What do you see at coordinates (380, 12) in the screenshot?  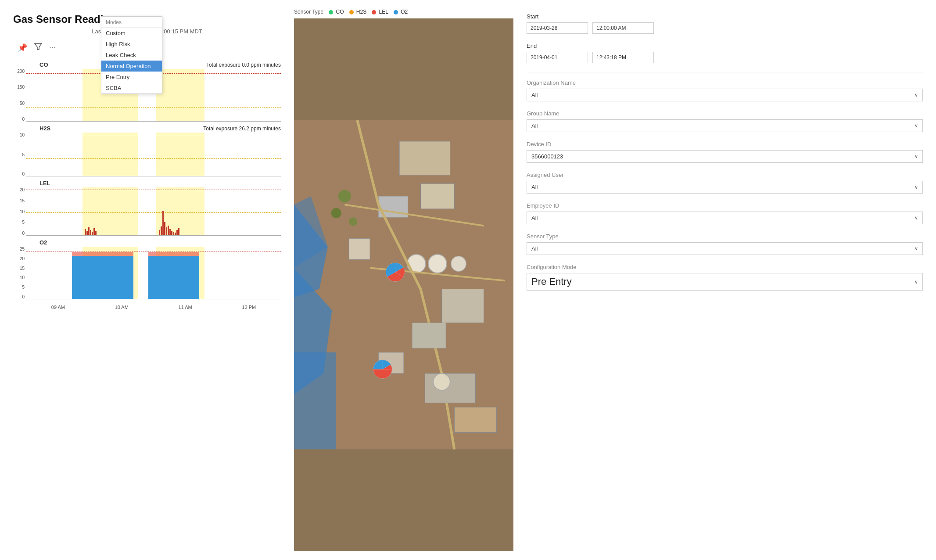 I see `lel-legend: LEL` at bounding box center [380, 12].